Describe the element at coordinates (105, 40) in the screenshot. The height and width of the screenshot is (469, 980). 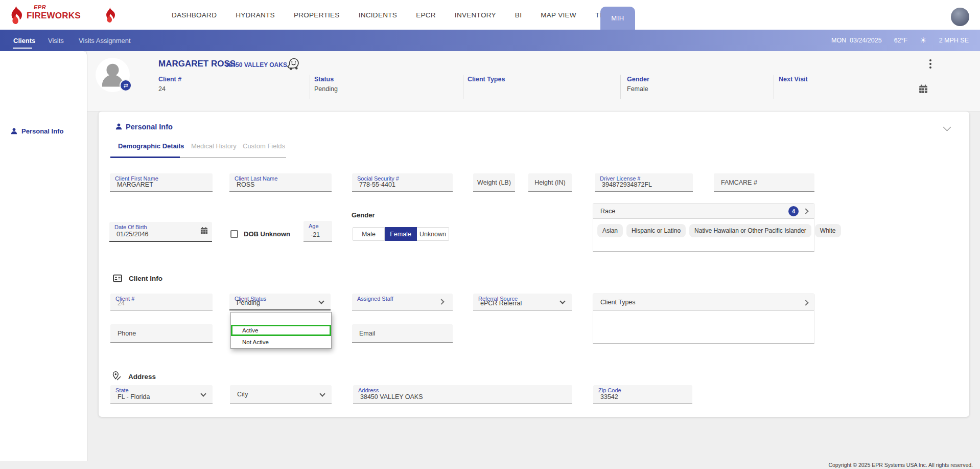
I see `subnav-tab-visits-assignment: Visits Assignment` at that location.